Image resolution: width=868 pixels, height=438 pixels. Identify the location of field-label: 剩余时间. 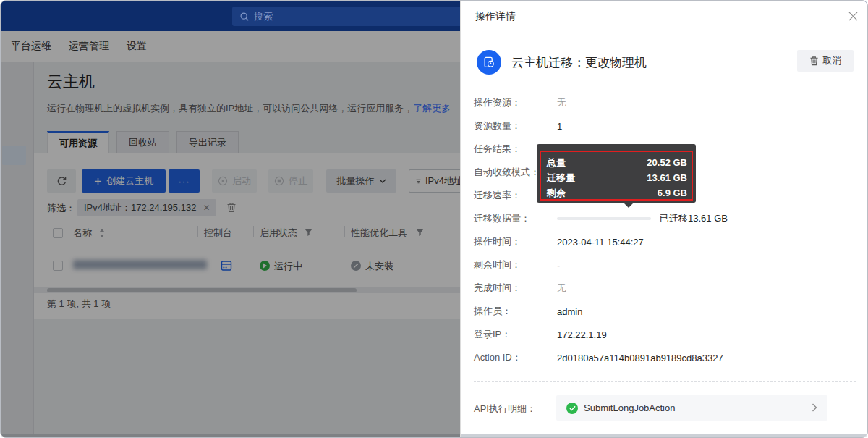
(493, 265).